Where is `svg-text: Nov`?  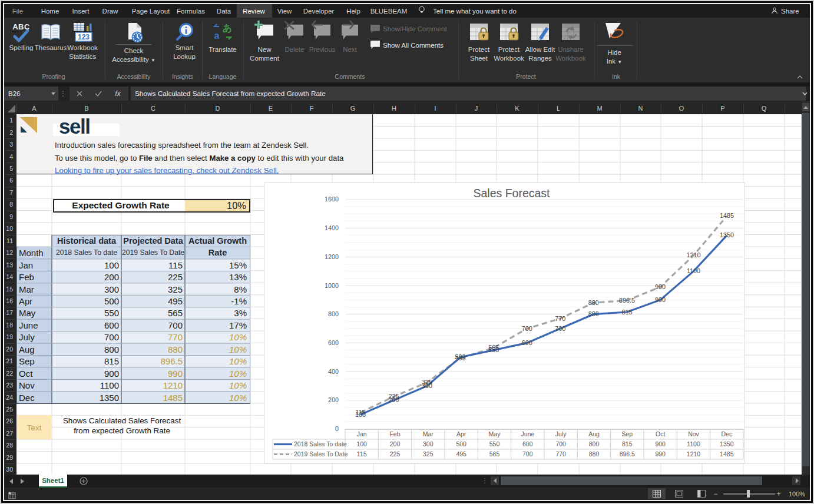 svg-text: Nov is located at coordinates (694, 434).